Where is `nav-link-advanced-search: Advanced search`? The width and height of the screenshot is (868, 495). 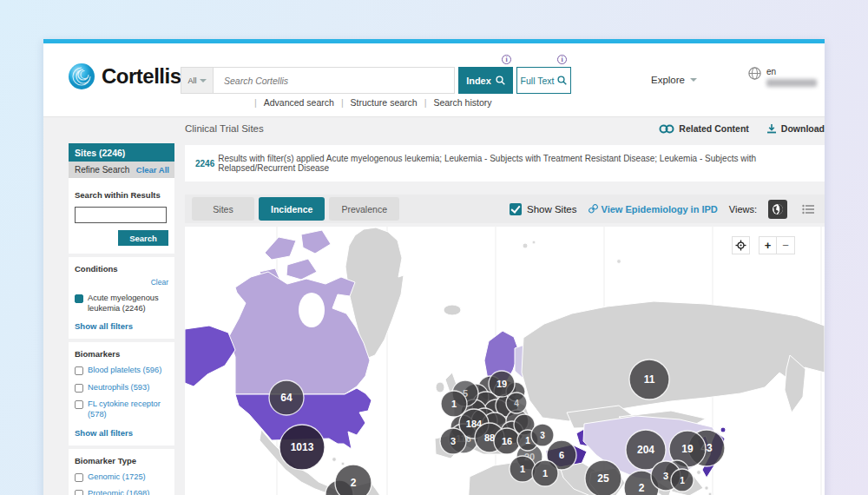 nav-link-advanced-search: Advanced search is located at coordinates (299, 102).